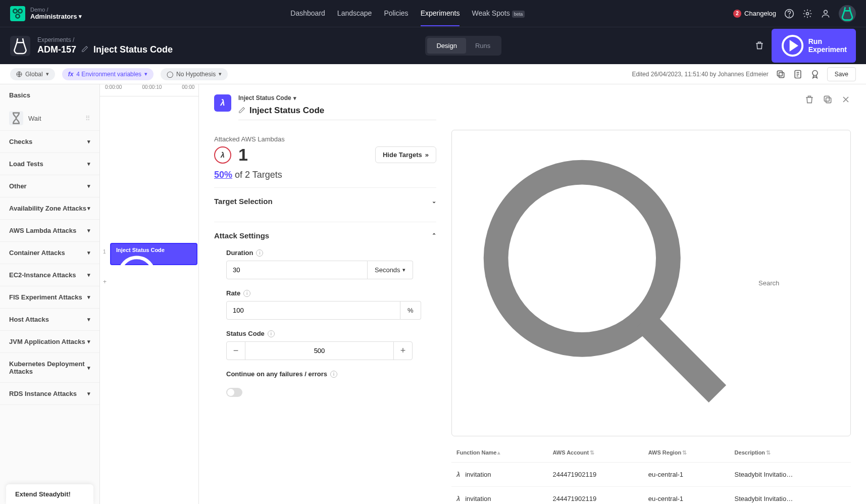  I want to click on sidebar-loadtests: Load Tests▾, so click(49, 164).